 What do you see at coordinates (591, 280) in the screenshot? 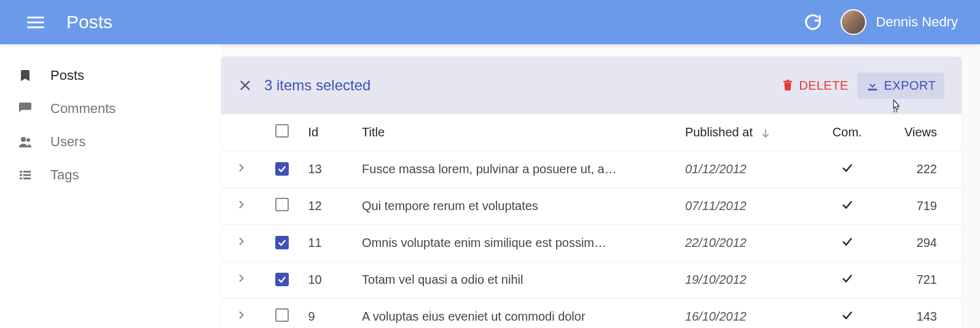
I see `table-row: 10 Totam vel quasi a odio et nihil 19/10…` at bounding box center [591, 280].